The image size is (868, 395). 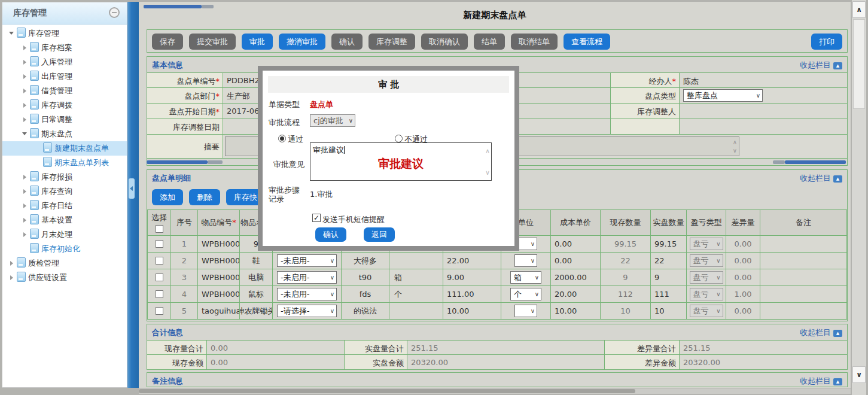 I want to click on sidebar-item: 月末处理, so click(x=65, y=235).